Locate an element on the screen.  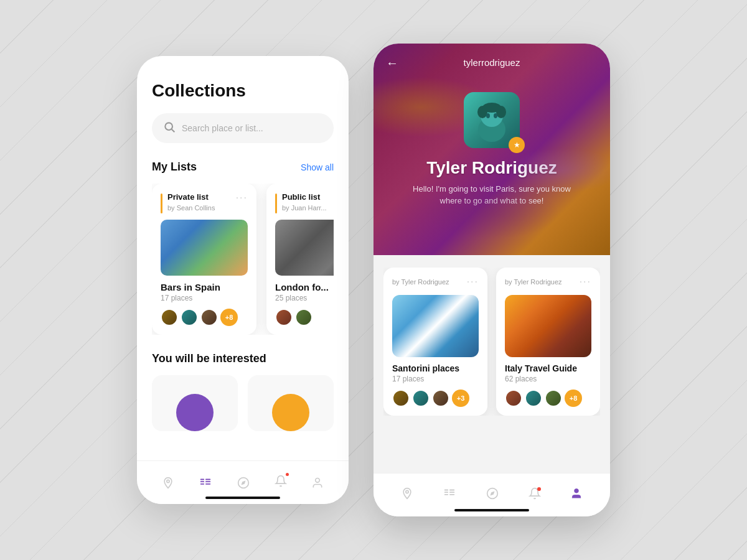
avatars-row: +8 is located at coordinates (204, 317).